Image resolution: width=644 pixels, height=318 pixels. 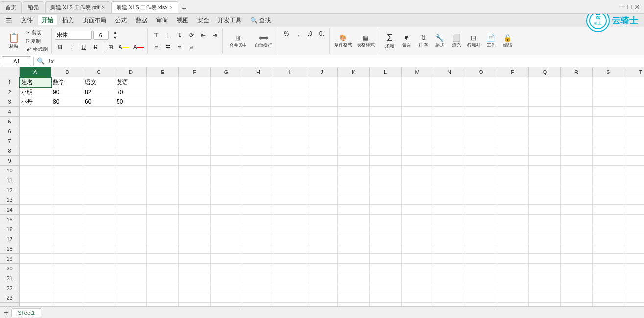 I want to click on cell-B7, so click(x=68, y=141).